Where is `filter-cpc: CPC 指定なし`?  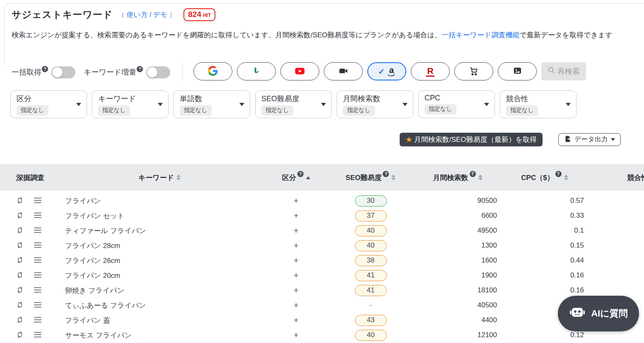 filter-cpc: CPC 指定なし is located at coordinates (456, 105).